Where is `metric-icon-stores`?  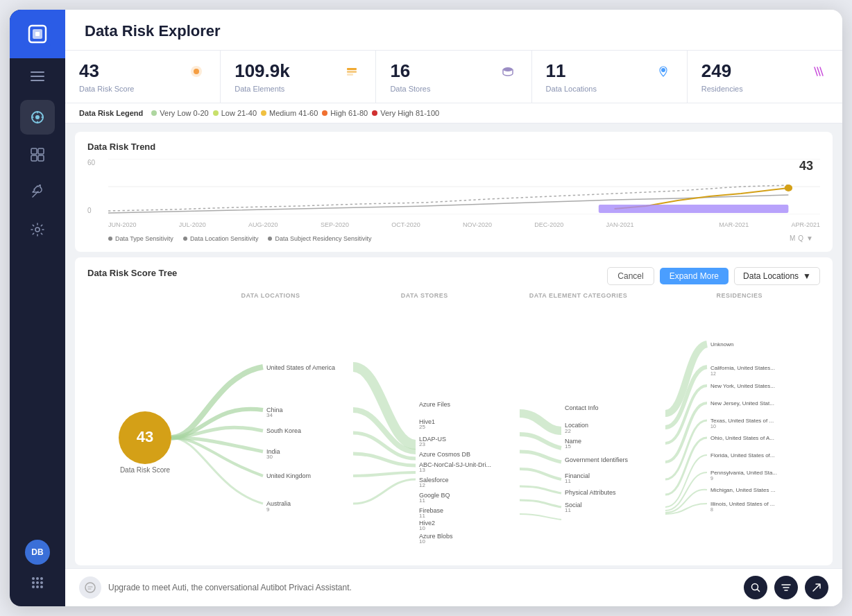 metric-icon-stores is located at coordinates (508, 71).